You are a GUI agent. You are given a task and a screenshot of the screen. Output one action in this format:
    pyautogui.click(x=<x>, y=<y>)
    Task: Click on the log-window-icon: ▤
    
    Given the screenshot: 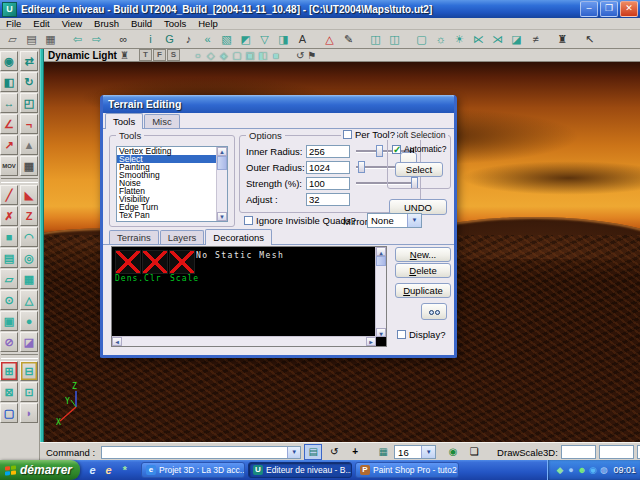 What is the action you would take?
    pyautogui.click(x=313, y=452)
    